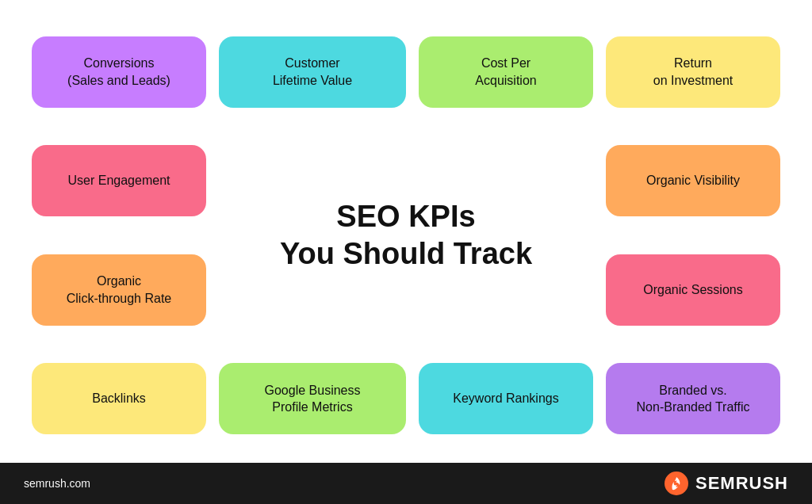 This screenshot has width=812, height=504. Describe the element at coordinates (506, 72) in the screenshot. I see `card-cost-per-acquisition: Cost Per Acquisition` at that location.